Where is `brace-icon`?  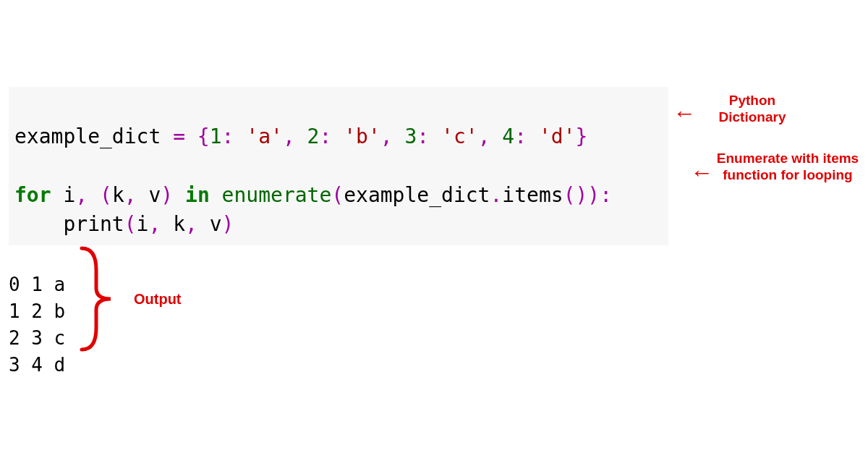 brace-icon is located at coordinates (100, 299).